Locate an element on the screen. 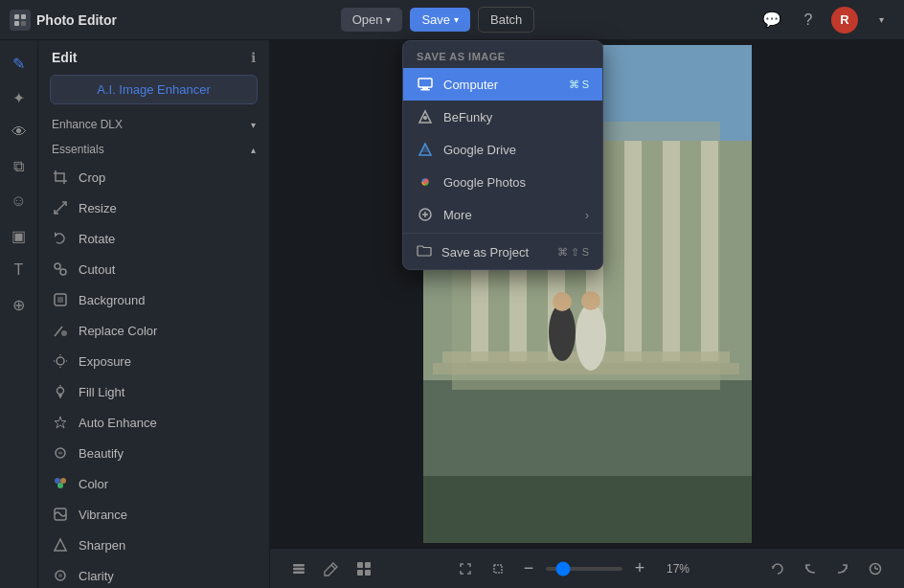 The height and width of the screenshot is (588, 904). tool-beautify: Beautify is located at coordinates (153, 453).